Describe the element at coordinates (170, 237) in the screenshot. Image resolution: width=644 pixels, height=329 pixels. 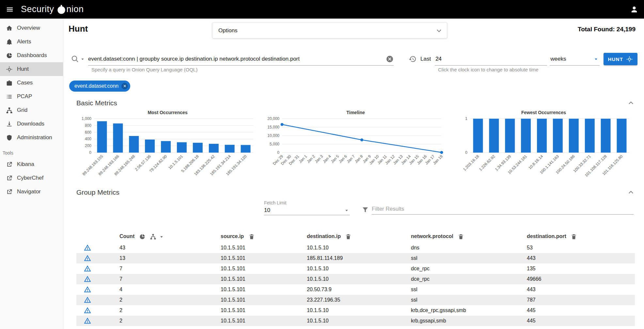
I see `column-header-count: Count` at that location.